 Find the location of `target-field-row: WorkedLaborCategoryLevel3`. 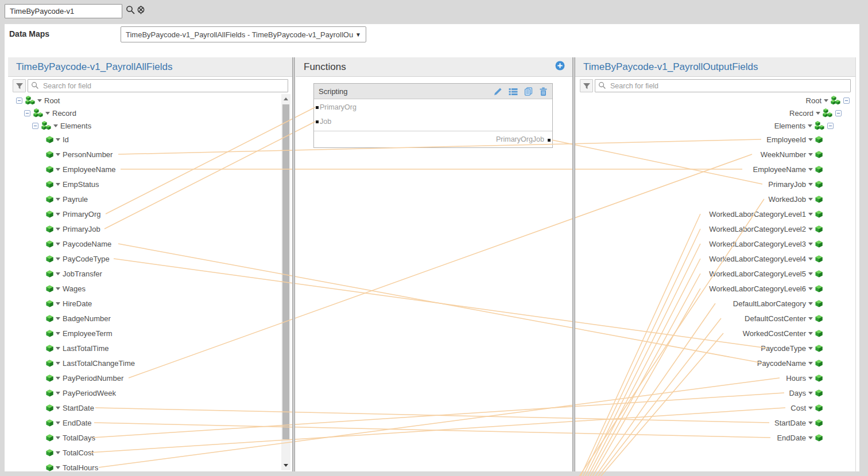

target-field-row: WorkedLaborCategoryLevel3 is located at coordinates (766, 244).